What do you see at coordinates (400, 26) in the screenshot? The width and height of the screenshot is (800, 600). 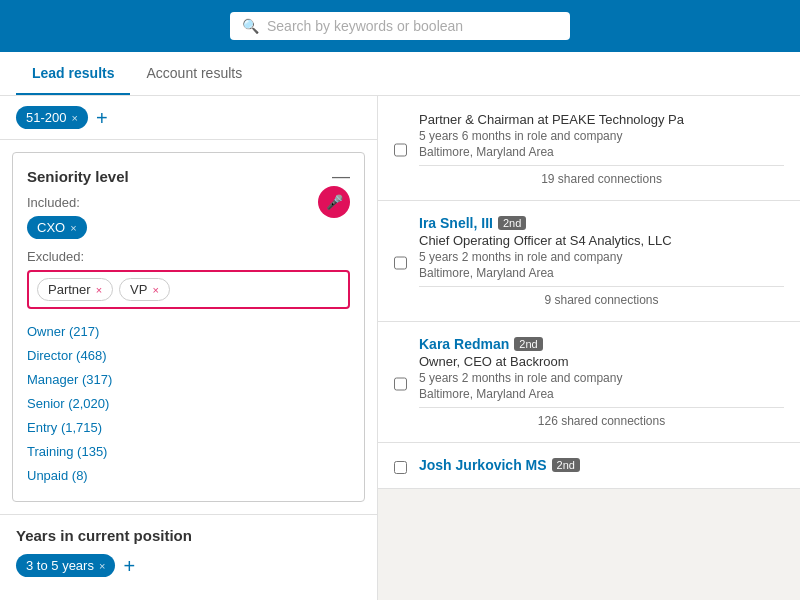 I see `search-bar: 🔍 Search by keywords or boolean` at bounding box center [400, 26].